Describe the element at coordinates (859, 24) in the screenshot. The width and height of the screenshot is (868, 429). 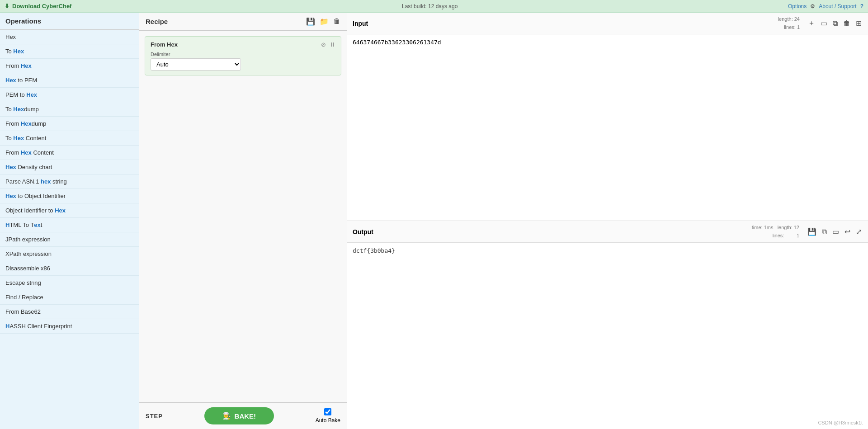
I see `input-grid-icon: ⊞` at that location.